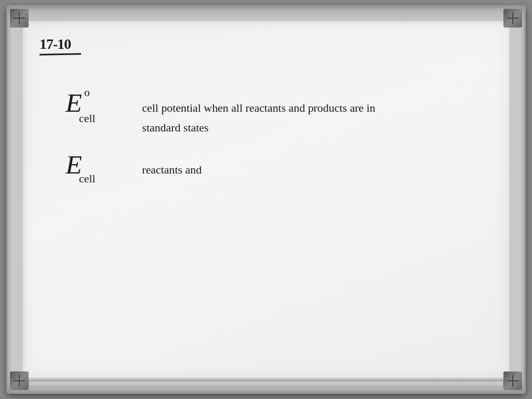  What do you see at coordinates (19, 18) in the screenshot?
I see `corner-top-left` at bounding box center [19, 18].